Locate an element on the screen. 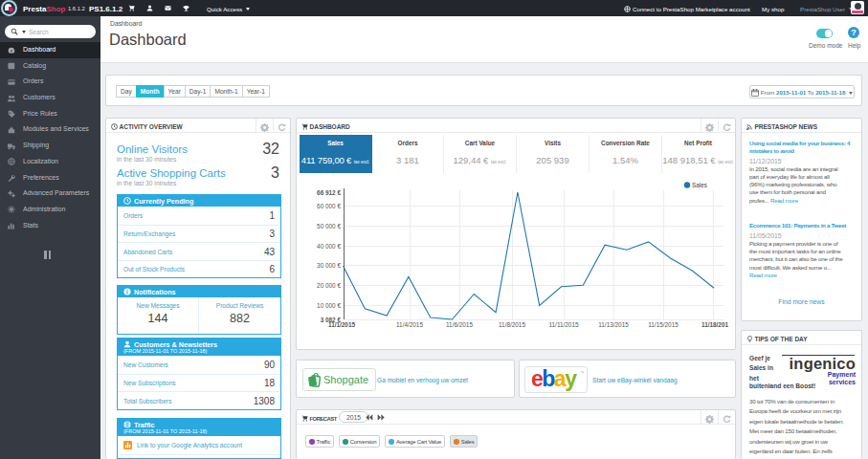  svg-text: 11/1/2015 is located at coordinates (343, 325).